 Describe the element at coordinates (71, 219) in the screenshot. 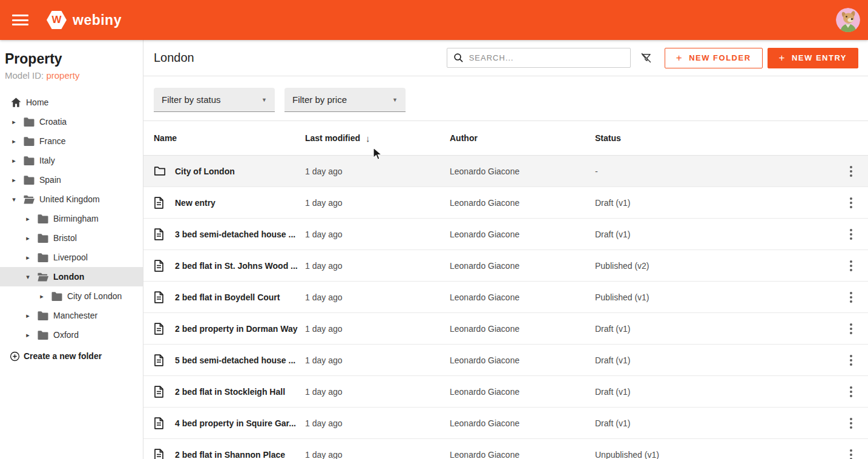

I see `sidebar-item-birmingham: ▸ Birmingham` at that location.